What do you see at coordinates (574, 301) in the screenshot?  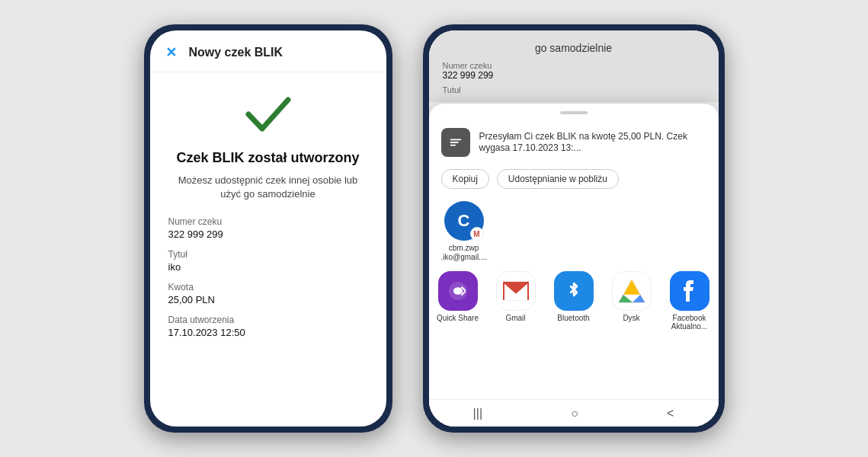 I see `app-bluetooth: Bluetooth` at bounding box center [574, 301].